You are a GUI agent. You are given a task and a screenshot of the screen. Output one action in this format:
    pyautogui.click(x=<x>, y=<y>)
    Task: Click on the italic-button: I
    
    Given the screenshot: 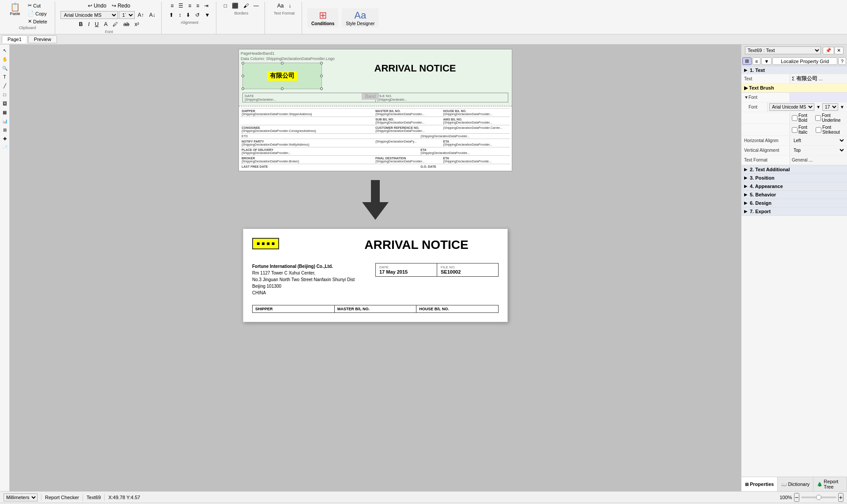 What is the action you would take?
    pyautogui.click(x=88, y=24)
    